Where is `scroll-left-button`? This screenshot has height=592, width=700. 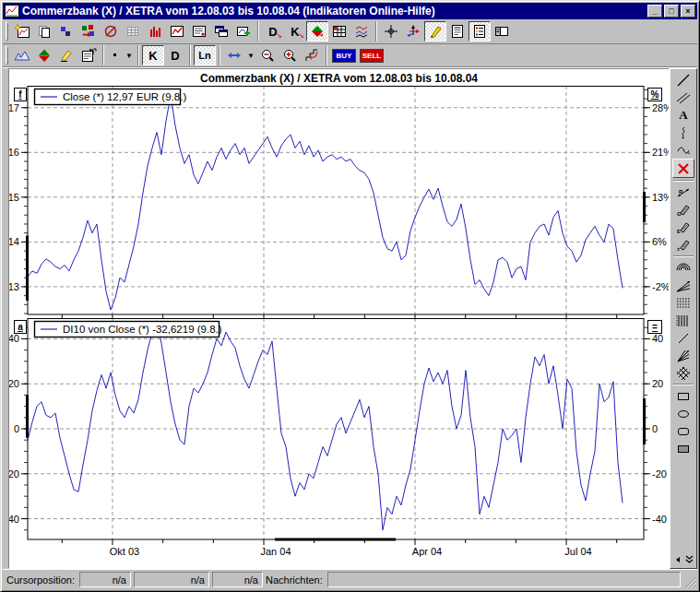
scroll-left-button is located at coordinates (677, 560).